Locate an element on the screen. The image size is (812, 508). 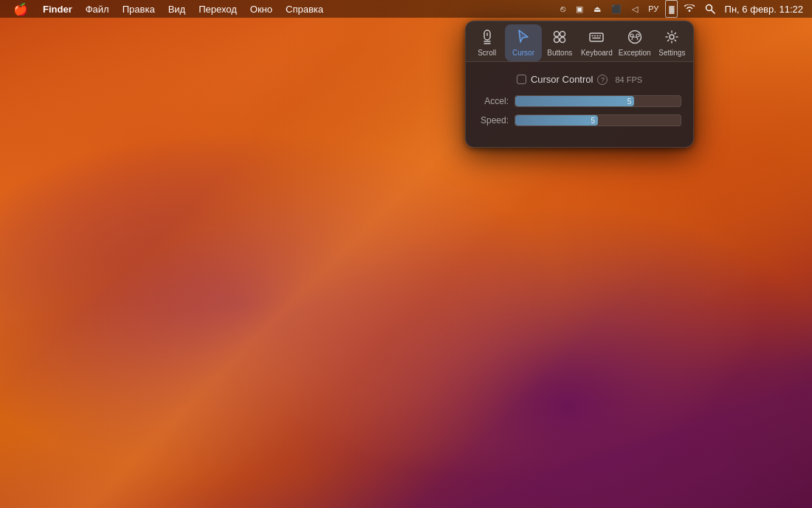
buttons-icon is located at coordinates (560, 38).